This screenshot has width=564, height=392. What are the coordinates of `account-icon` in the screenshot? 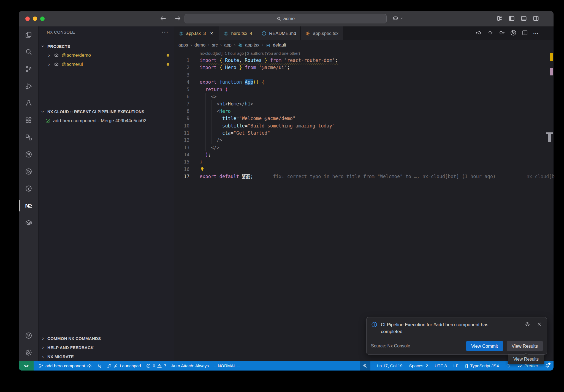 It's located at (29, 336).